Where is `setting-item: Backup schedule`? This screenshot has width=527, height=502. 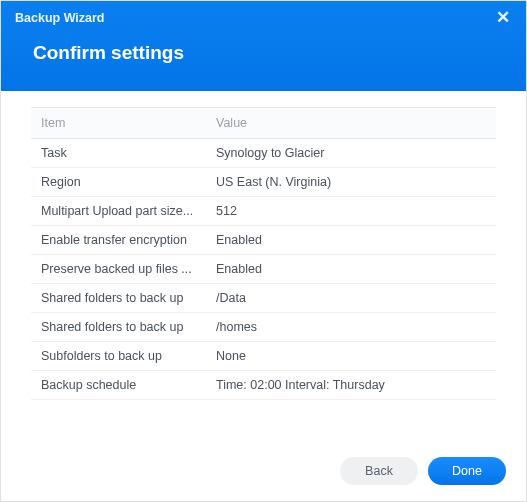
setting-item: Backup schedule is located at coordinates (118, 386).